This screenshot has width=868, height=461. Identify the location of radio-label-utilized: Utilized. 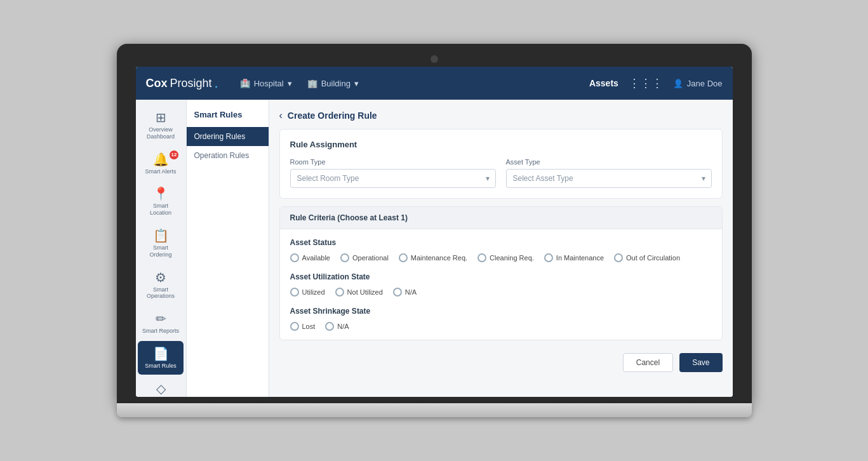
(314, 292).